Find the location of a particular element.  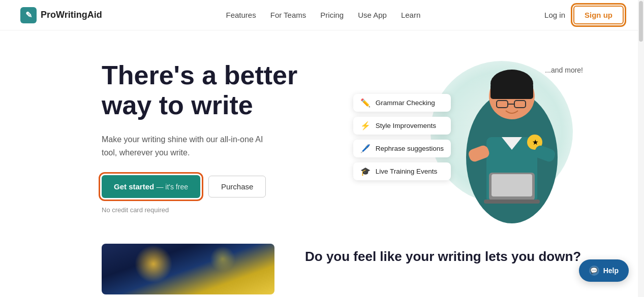

nav-features: Features is located at coordinates (241, 15).